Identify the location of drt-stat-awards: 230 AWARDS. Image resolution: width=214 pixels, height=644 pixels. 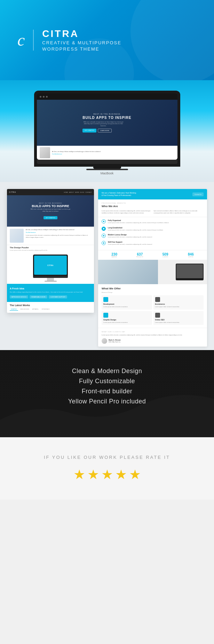
(114, 255).